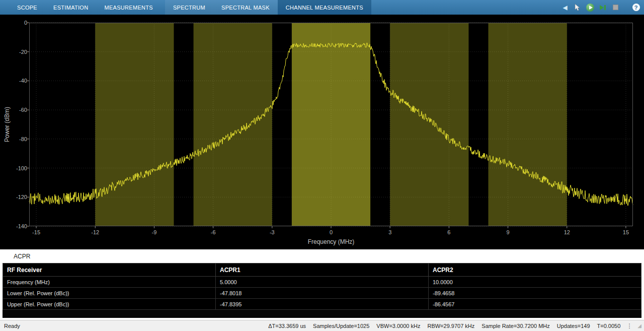 Image resolution: width=644 pixels, height=331 pixels. What do you see at coordinates (578, 8) in the screenshot?
I see `pointer-icon` at bounding box center [578, 8].